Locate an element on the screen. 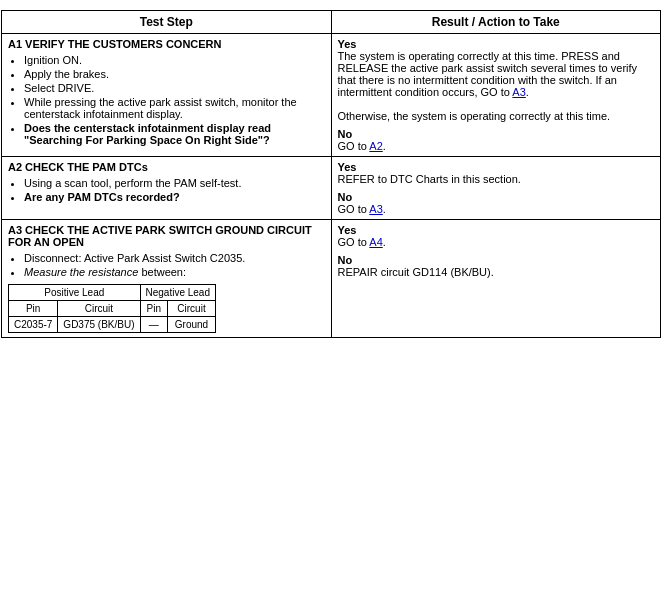 This screenshot has height=606, width=662. no-block-A1: NoGO to A2. is located at coordinates (496, 140).